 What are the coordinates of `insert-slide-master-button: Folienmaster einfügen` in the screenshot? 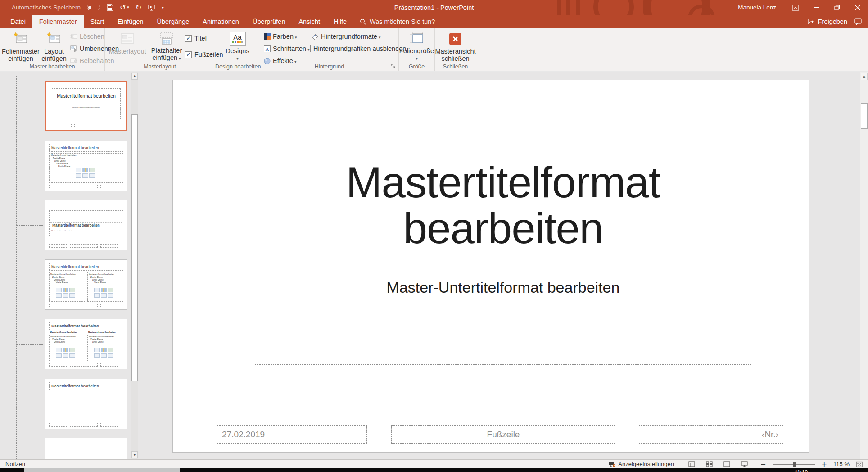 It's located at (21, 46).